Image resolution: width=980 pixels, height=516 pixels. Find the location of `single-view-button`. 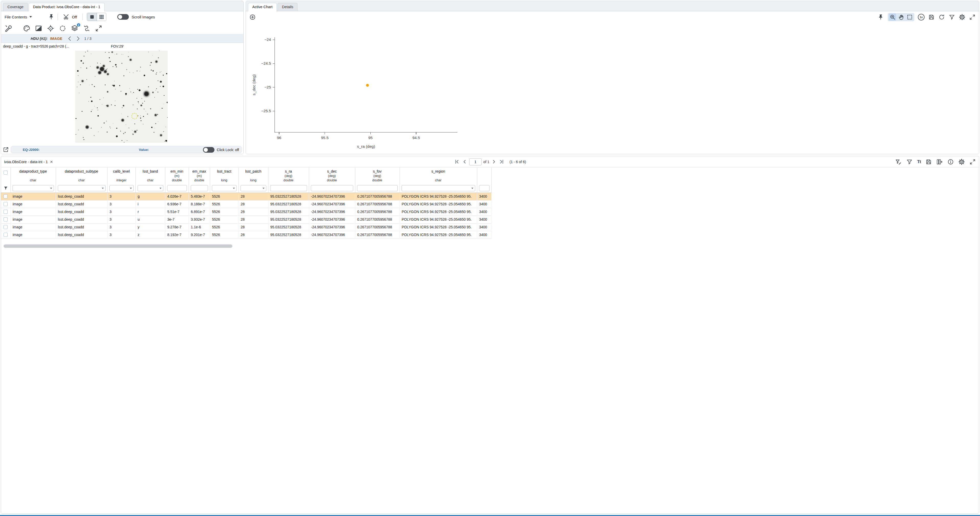

single-view-button is located at coordinates (92, 17).